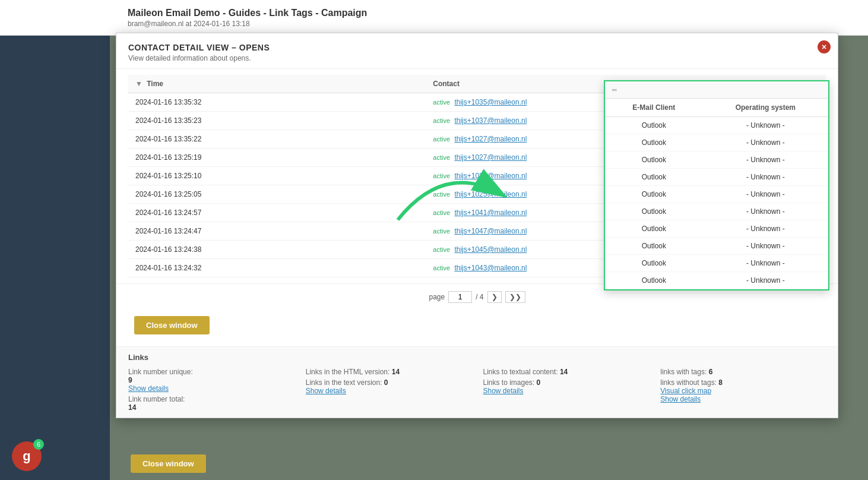 Image resolution: width=868 pixels, height=480 pixels. Describe the element at coordinates (503, 391) in the screenshot. I see `show-details-3: Show details` at that location.